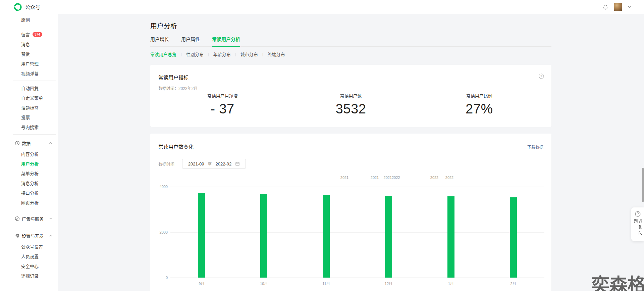 The width and height of the screenshot is (644, 291). Describe the element at coordinates (29, 88) in the screenshot. I see `sidebar-item-auto-reply: 自动回复` at that location.